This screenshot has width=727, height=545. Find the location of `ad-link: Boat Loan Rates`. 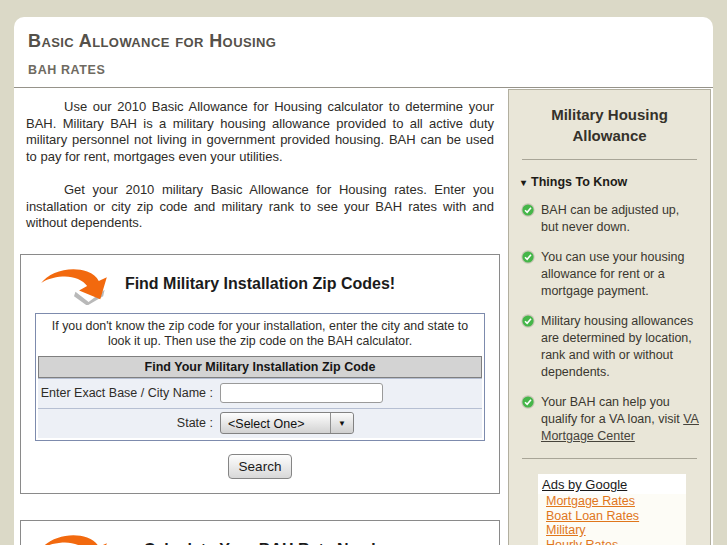

ad-link: Boat Loan Rates is located at coordinates (616, 516).